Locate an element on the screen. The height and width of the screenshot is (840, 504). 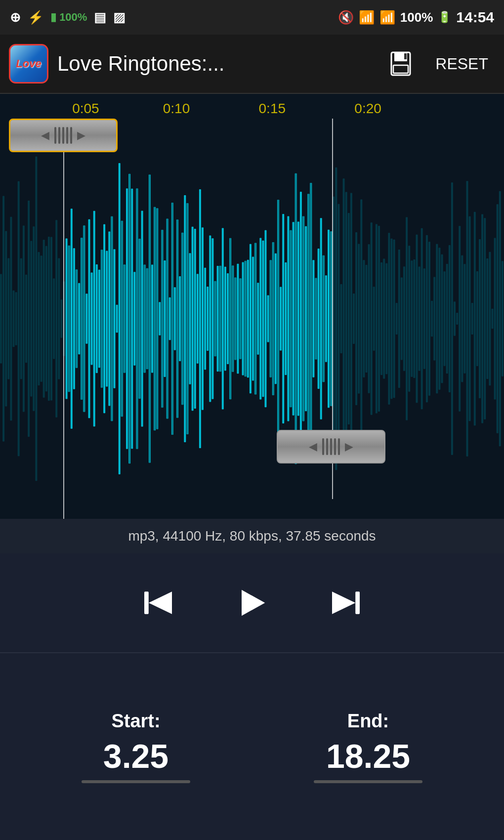
start-slider is located at coordinates (136, 782).